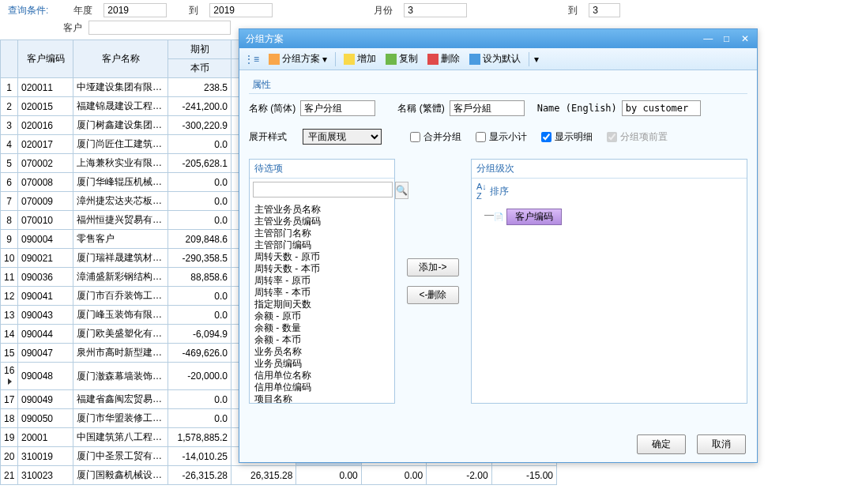  What do you see at coordinates (577, 108) in the screenshot?
I see `name-english-label: Name (English)` at bounding box center [577, 108].